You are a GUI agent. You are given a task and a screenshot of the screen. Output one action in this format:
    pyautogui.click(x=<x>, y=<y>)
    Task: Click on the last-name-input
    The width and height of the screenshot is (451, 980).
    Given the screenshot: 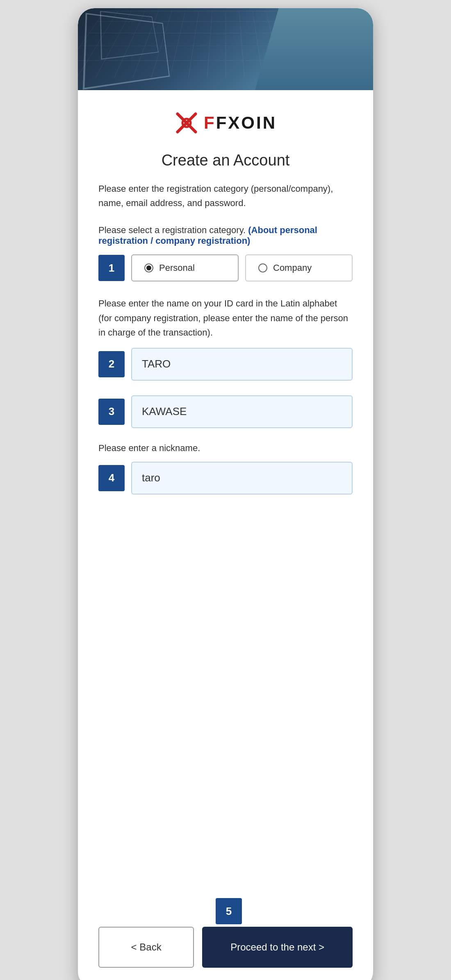 What is the action you would take?
    pyautogui.click(x=242, y=412)
    